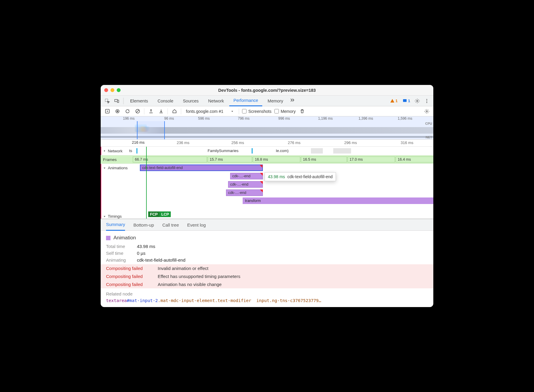 The image size is (534, 392). I want to click on related-node-link: textarea#mat-input-2.mat-mdc-input-eleme…, so click(267, 301).